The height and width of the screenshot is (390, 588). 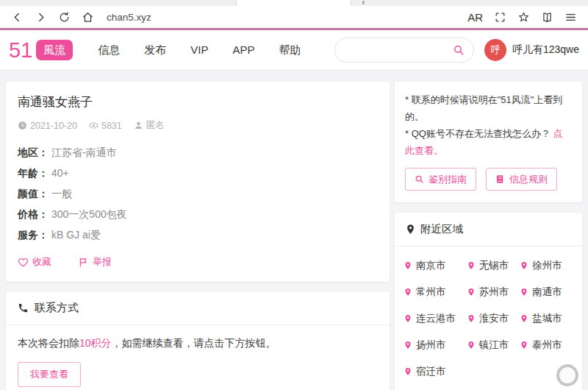 I want to click on contact-card-header: 联系方式, so click(x=198, y=308).